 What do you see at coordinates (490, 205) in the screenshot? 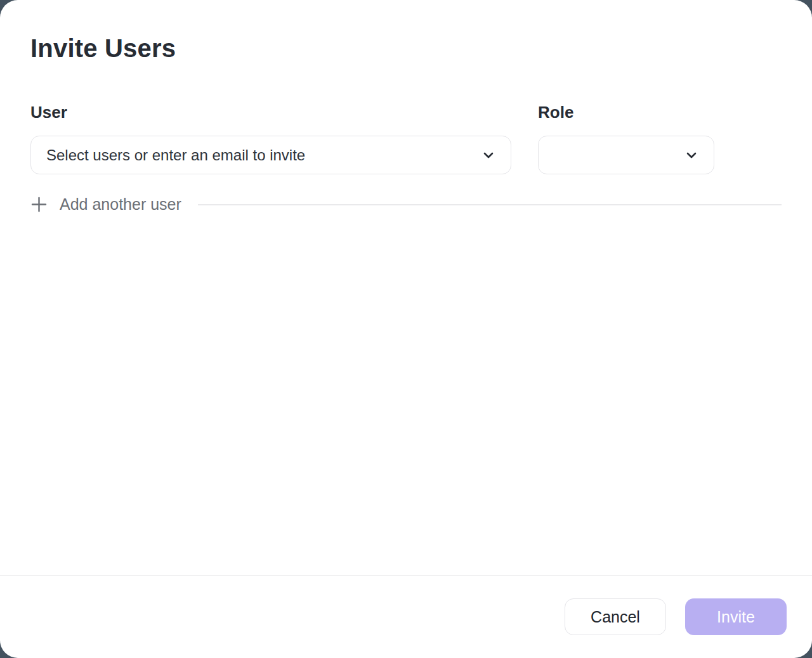
I see `horizontal-divider` at bounding box center [490, 205].